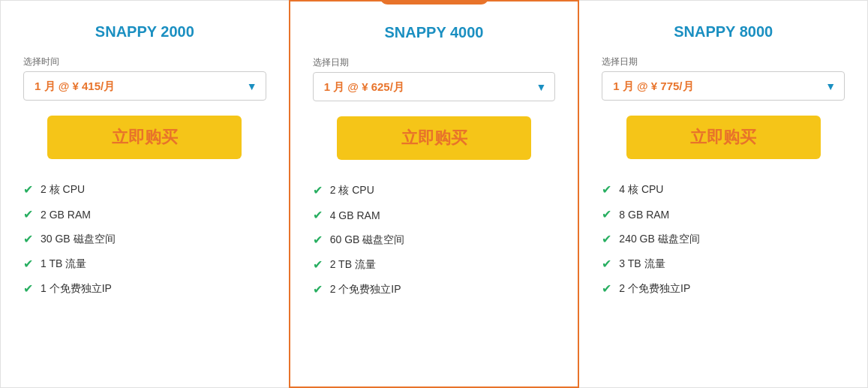 The width and height of the screenshot is (868, 388). What do you see at coordinates (434, 215) in the screenshot?
I see `feature-item: ✔ 4 GB RAM` at bounding box center [434, 215].